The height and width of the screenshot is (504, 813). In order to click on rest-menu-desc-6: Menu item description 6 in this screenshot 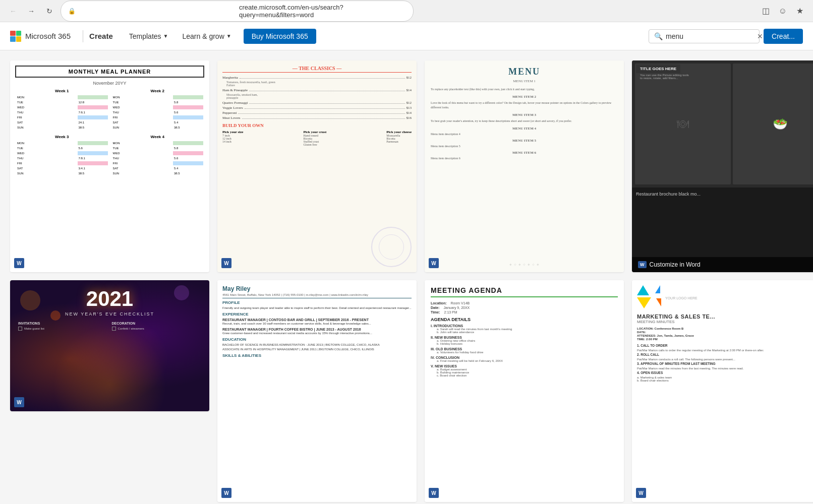, I will do `click(525, 158)`.